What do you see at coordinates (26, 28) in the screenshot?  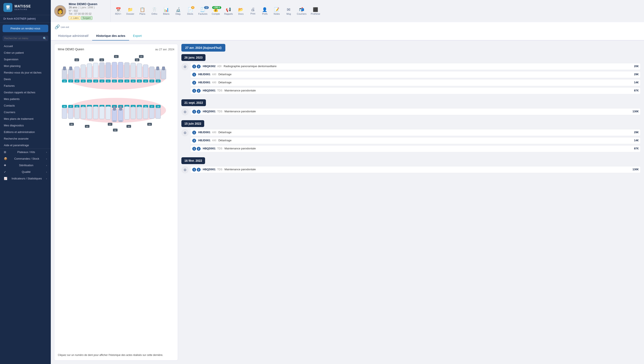 I see `appointment-button: Prendre un rendez-vous` at bounding box center [26, 28].